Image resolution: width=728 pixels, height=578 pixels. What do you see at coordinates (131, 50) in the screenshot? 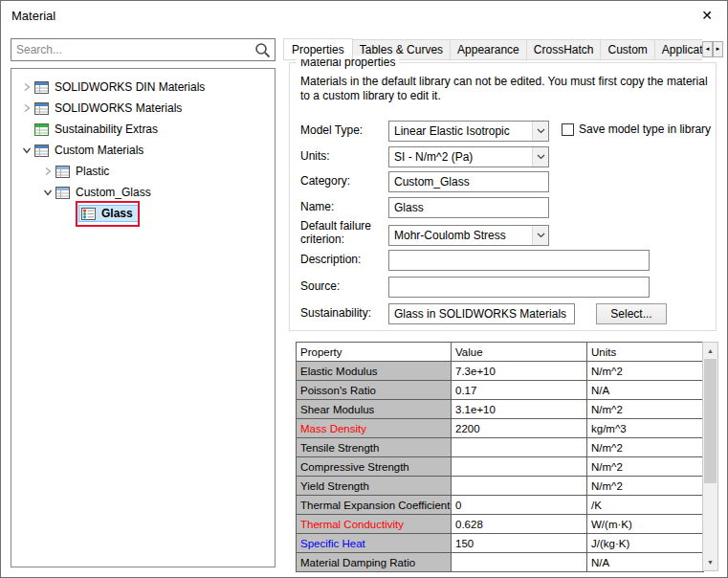
I see `search-input` at bounding box center [131, 50].